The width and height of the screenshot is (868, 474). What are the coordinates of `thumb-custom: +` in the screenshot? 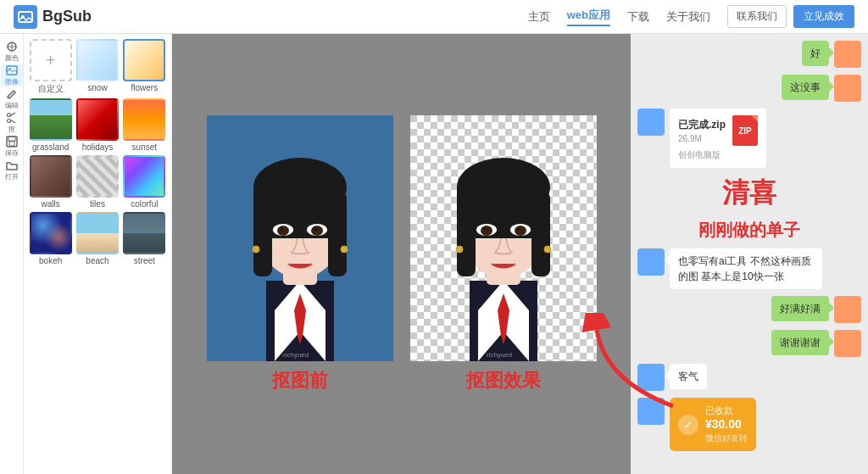 It's located at (51, 60).